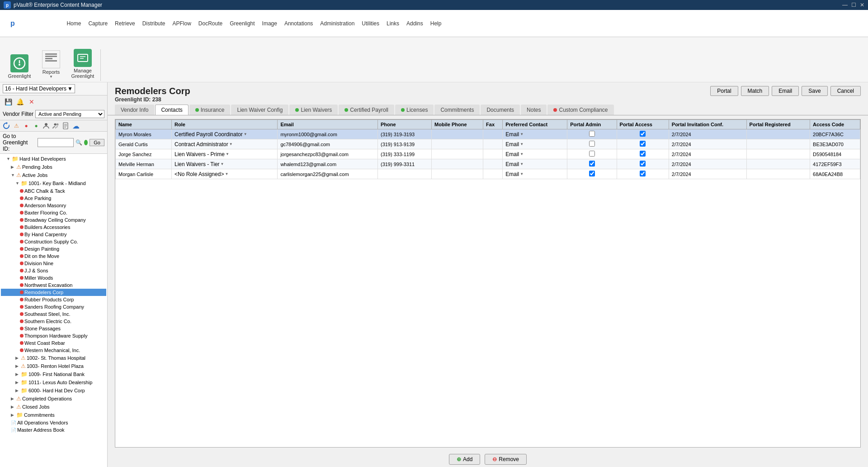 The height and width of the screenshot is (467, 868). What do you see at coordinates (53, 300) in the screenshot?
I see `tree-vendor-rubber: Rubber Products Corp` at bounding box center [53, 300].